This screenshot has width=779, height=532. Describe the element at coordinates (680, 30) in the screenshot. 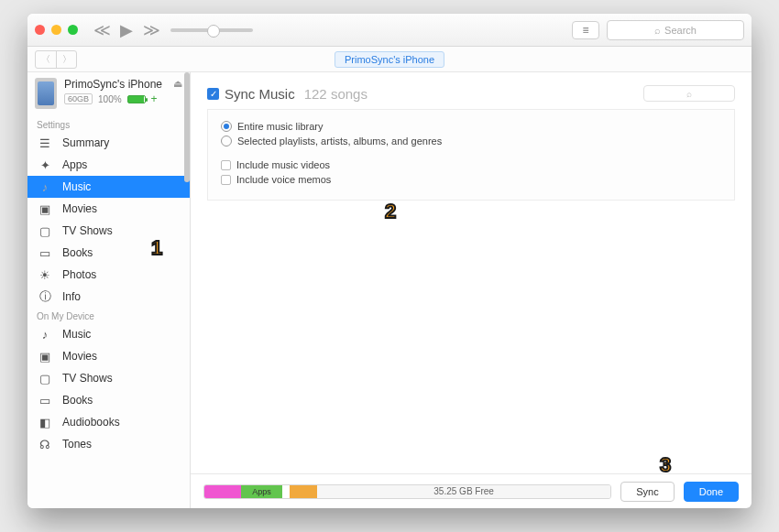

I see `search-placeholder: Search` at that location.